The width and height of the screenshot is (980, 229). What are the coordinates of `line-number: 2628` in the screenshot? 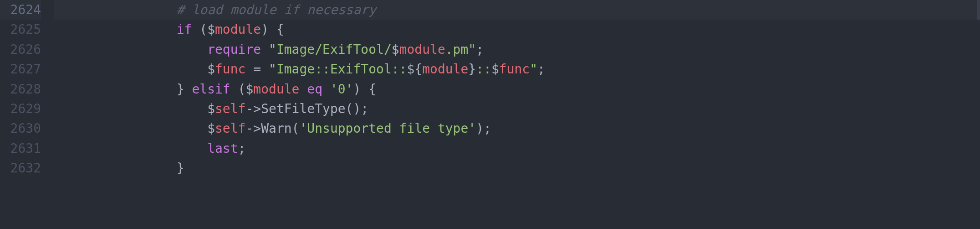 It's located at (20, 89).